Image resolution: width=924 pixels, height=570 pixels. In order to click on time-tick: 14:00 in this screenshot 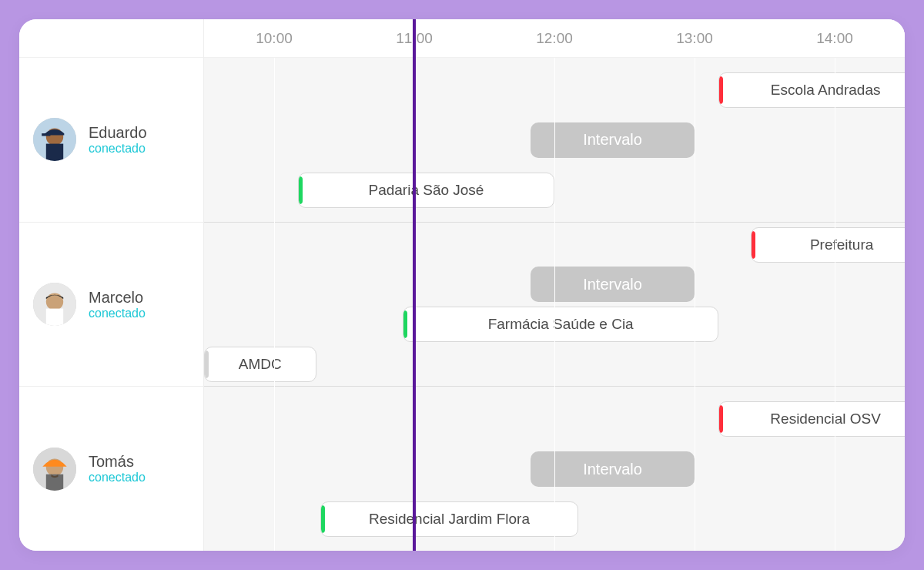, I will do `click(835, 39)`.